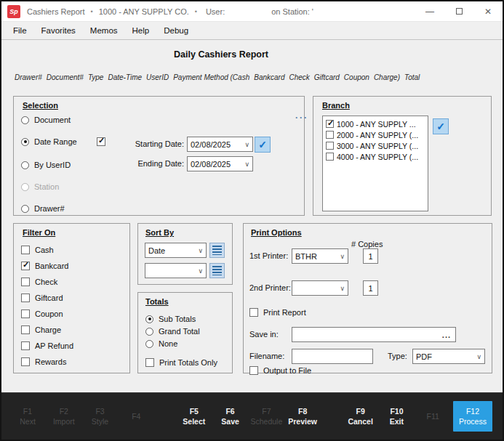 This screenshot has height=441, width=504. Describe the element at coordinates (231, 416) in the screenshot. I see `fkey-f6-save: F6Save` at that location.